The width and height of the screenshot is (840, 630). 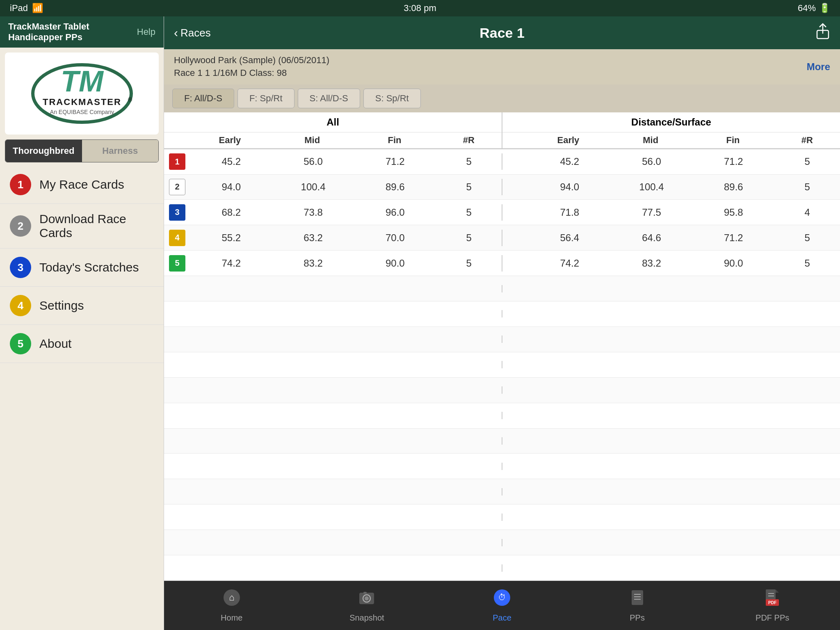 What do you see at coordinates (671, 238) in the screenshot?
I see `row-right-section: 56.464.671.25` at bounding box center [671, 238].